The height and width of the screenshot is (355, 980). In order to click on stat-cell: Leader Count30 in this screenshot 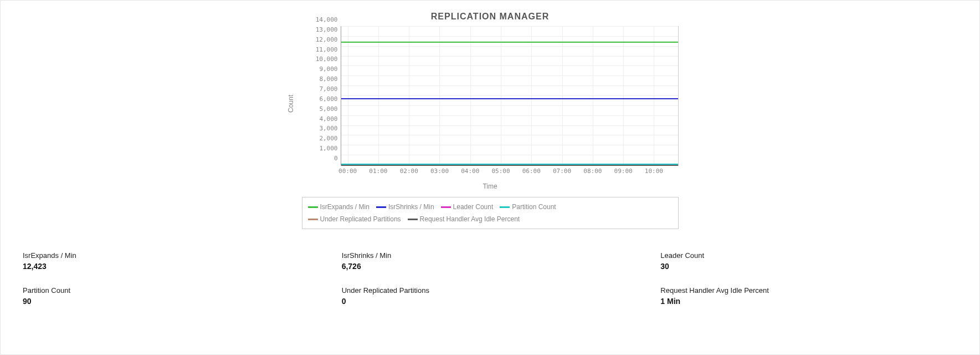, I will do `click(809, 261)`.